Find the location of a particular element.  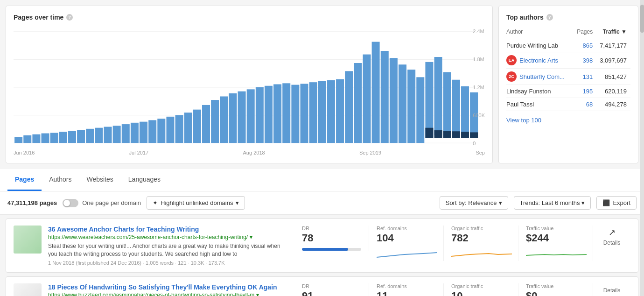

author-avatar: 2C is located at coordinates (511, 77).